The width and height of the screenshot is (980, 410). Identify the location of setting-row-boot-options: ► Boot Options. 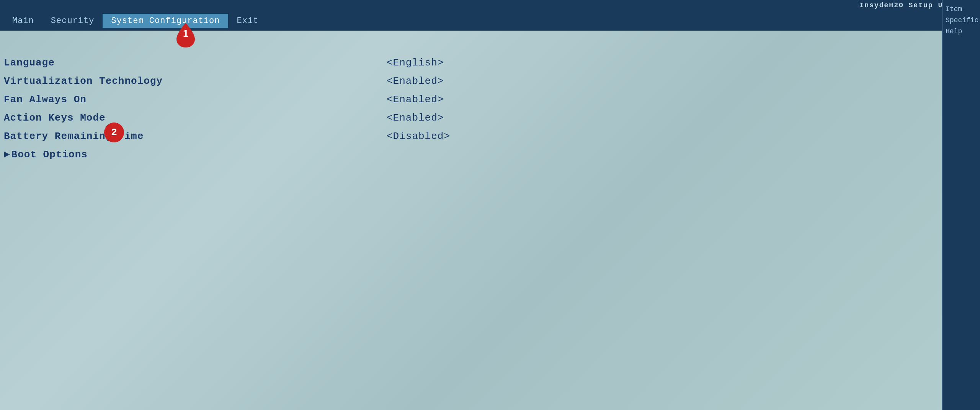
(227, 155).